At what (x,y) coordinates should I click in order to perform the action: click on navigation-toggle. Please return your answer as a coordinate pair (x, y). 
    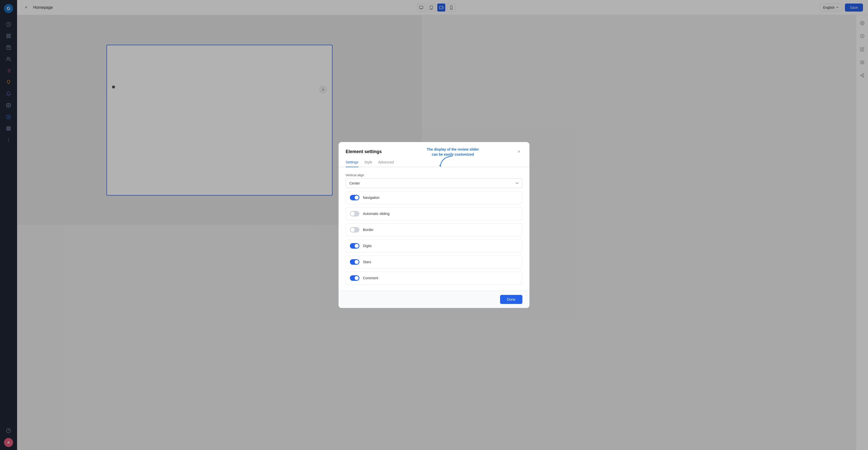
    Looking at the image, I should click on (354, 198).